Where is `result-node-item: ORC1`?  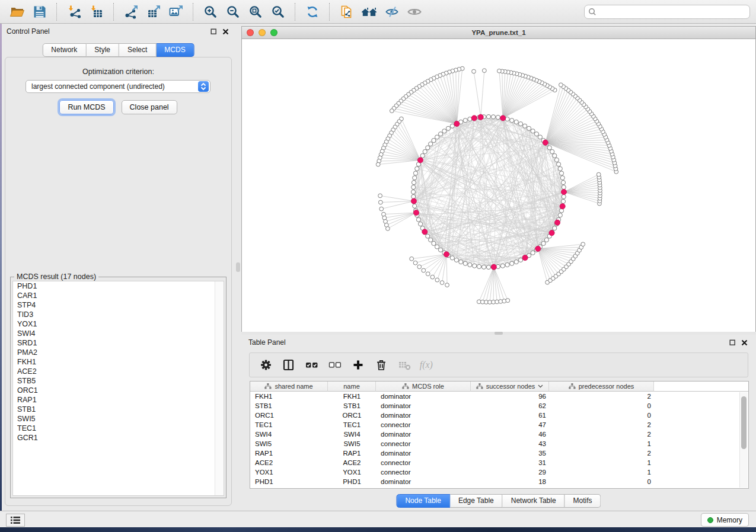
result-node-item: ORC1 is located at coordinates (119, 390).